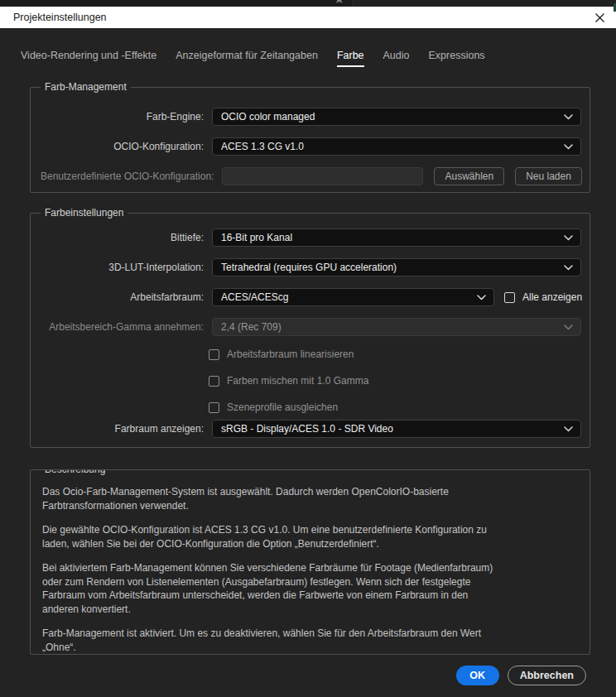 The width and height of the screenshot is (616, 697). I want to click on ocio-konfiguration-dropdown: ACES 1.3 CG v1.0, so click(397, 147).